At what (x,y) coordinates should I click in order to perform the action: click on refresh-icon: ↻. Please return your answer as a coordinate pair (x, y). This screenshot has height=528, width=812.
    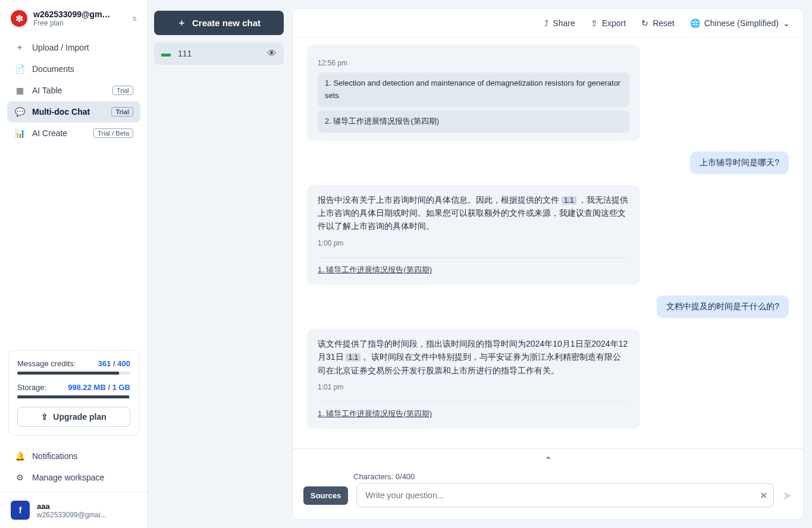
    Looking at the image, I should click on (645, 23).